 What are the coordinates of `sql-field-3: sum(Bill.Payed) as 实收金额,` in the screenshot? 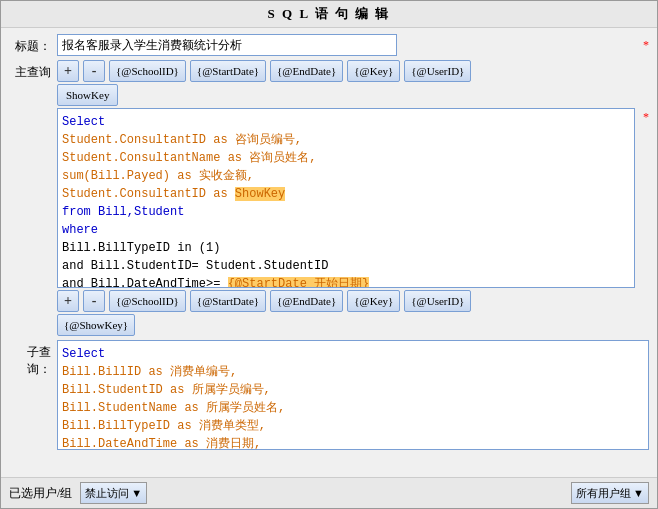 It's located at (158, 176).